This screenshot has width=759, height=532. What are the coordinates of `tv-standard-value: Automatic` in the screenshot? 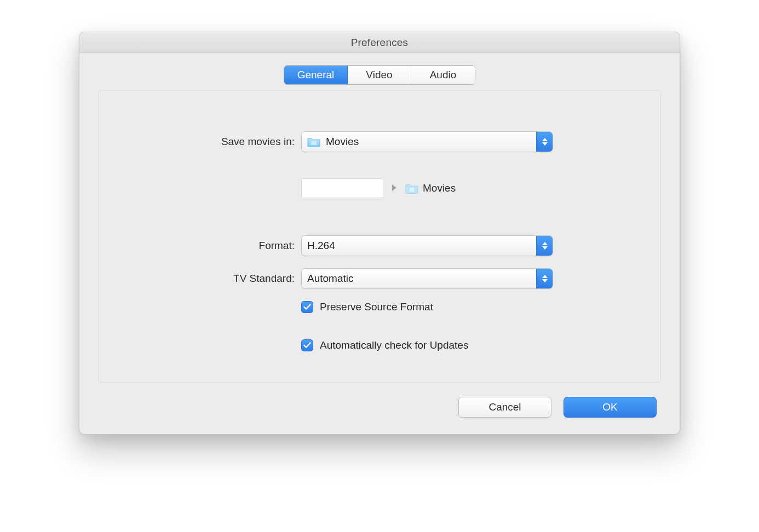 It's located at (330, 279).